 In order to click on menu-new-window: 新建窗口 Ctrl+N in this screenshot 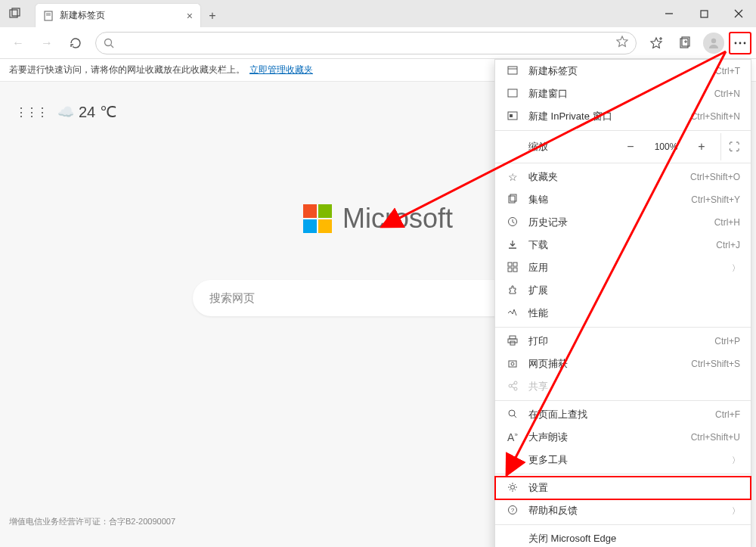, I will do `click(623, 94)`.